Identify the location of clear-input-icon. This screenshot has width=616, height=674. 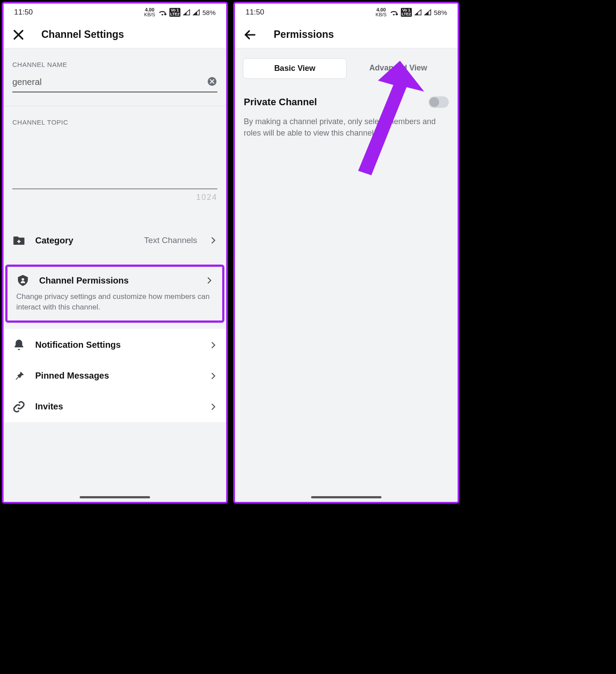
(212, 81).